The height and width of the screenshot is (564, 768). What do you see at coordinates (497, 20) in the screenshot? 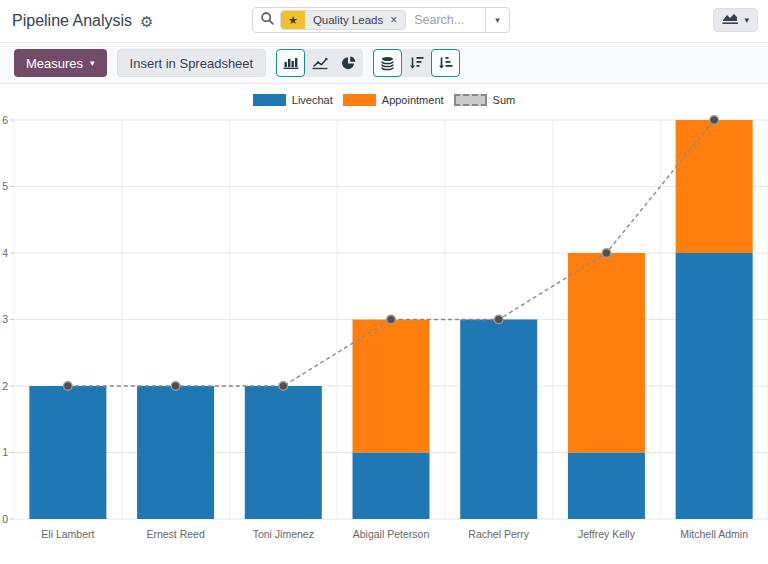
I see `search-dropdown-caret-icon: ▾` at bounding box center [497, 20].